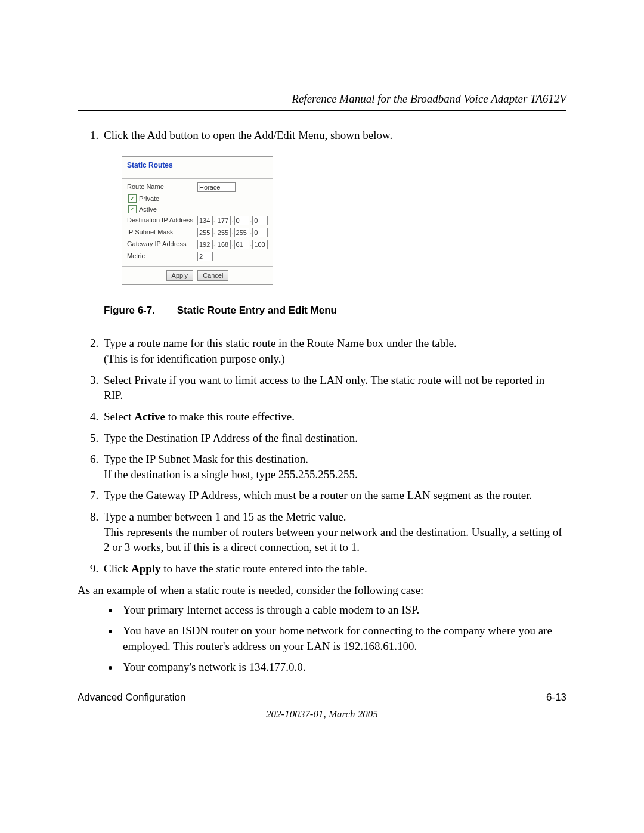 Image resolution: width=644 pixels, height=833 pixels. Describe the element at coordinates (242, 233) in the screenshot. I see `mask-oct3: 255` at that location.